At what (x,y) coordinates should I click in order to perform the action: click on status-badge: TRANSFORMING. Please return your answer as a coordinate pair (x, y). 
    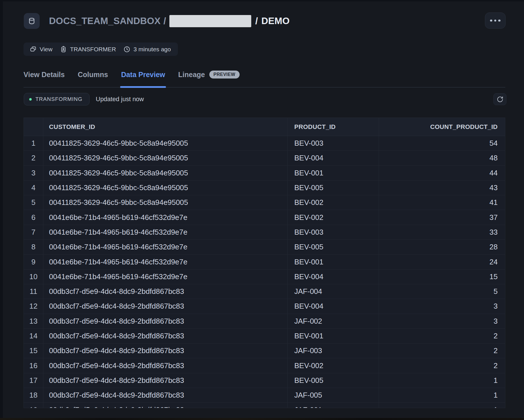
    Looking at the image, I should click on (57, 99).